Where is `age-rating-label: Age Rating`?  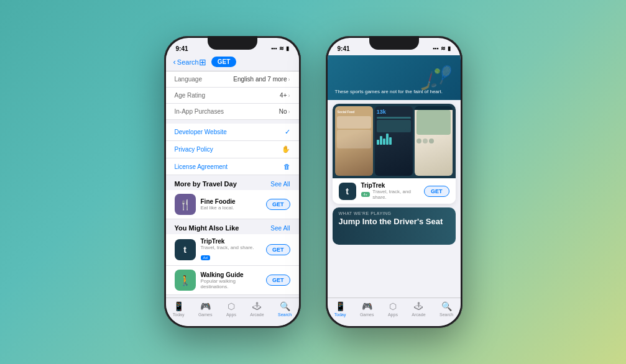
age-rating-label: Age Rating is located at coordinates (190, 96).